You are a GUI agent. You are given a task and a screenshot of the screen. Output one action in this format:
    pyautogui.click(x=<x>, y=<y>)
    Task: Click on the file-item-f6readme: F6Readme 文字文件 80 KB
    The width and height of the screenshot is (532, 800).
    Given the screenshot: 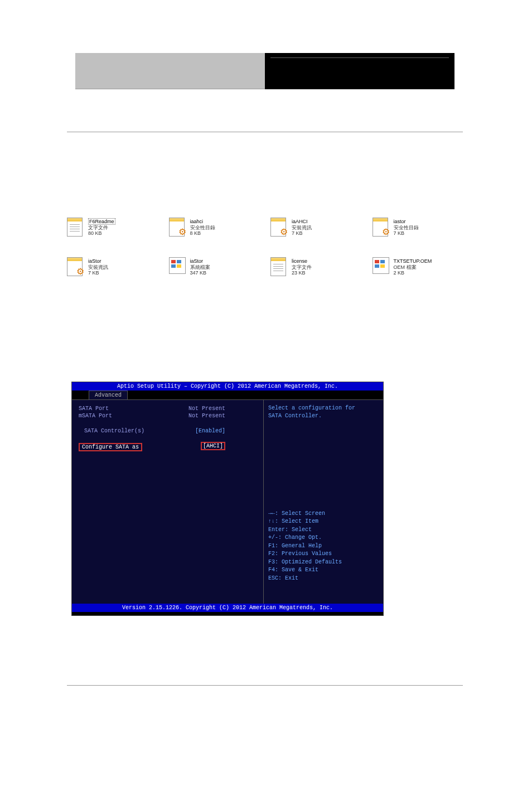 What is the action you would take?
    pyautogui.click(x=115, y=228)
    